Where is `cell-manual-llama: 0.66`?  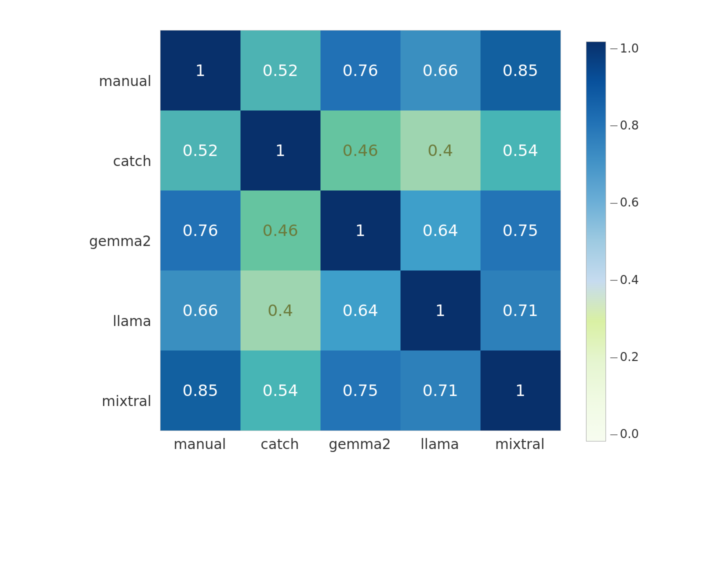
cell-manual-llama: 0.66 is located at coordinates (440, 70).